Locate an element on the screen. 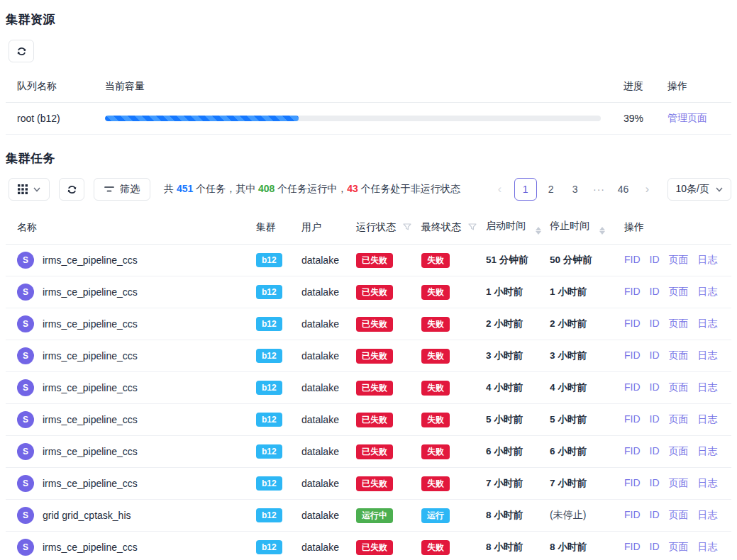 The width and height of the screenshot is (737, 560). col-final-status: 最终状态 is located at coordinates (443, 228).